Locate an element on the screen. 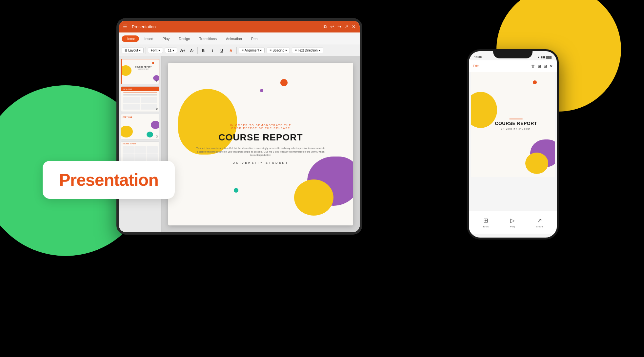  layout-icon: ⊞ is located at coordinates (126, 51).